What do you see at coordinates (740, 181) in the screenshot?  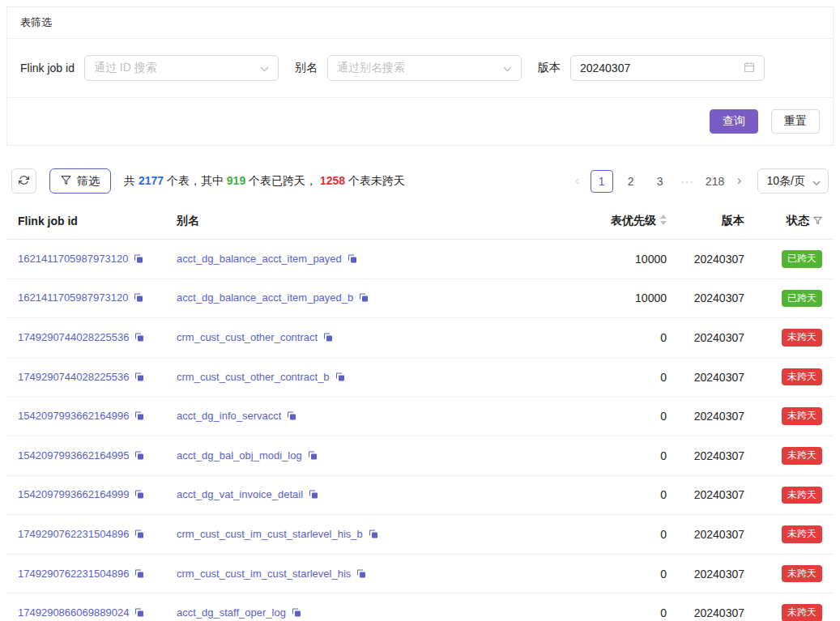 I see `next-page-button: ›` at bounding box center [740, 181].